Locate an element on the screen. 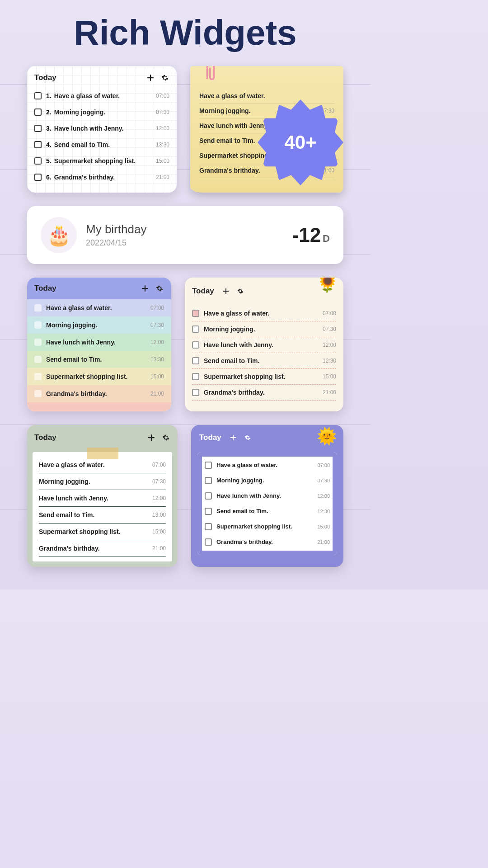 Image resolution: width=488 pixels, height=868 pixels. task-time: 15:00 is located at coordinates (157, 377).